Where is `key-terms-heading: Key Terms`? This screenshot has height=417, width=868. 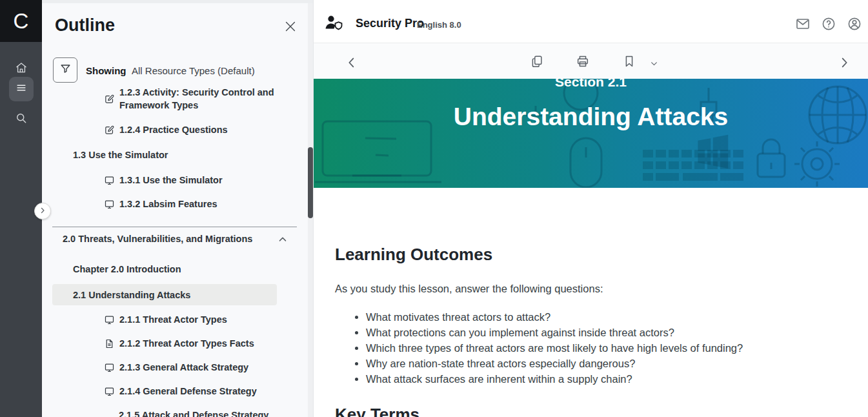
key-terms-heading: Key Terms is located at coordinates (589, 411).